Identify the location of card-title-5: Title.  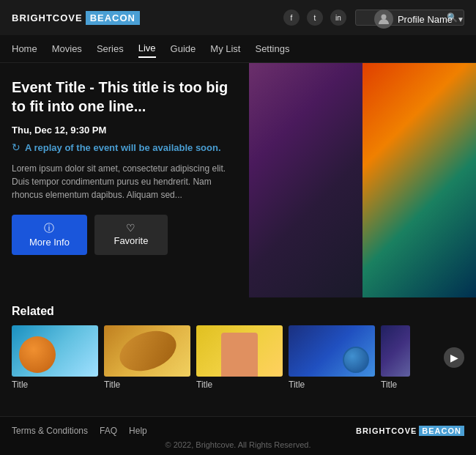
(395, 385).